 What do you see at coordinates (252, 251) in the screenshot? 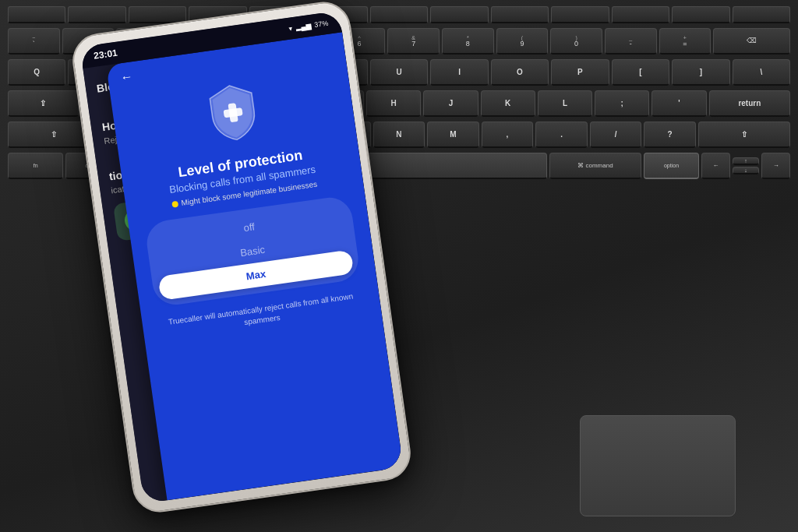
I see `options-container: off Basic Max` at bounding box center [252, 251].